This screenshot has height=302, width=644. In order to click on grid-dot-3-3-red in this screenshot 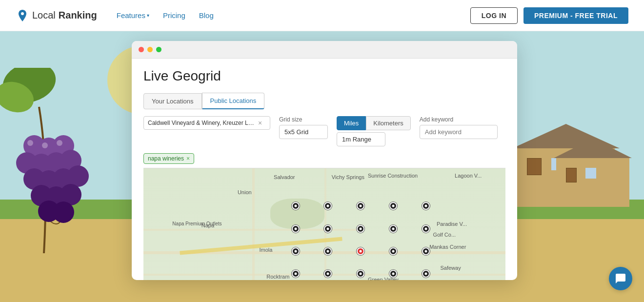, I will do `click(361, 251)`.